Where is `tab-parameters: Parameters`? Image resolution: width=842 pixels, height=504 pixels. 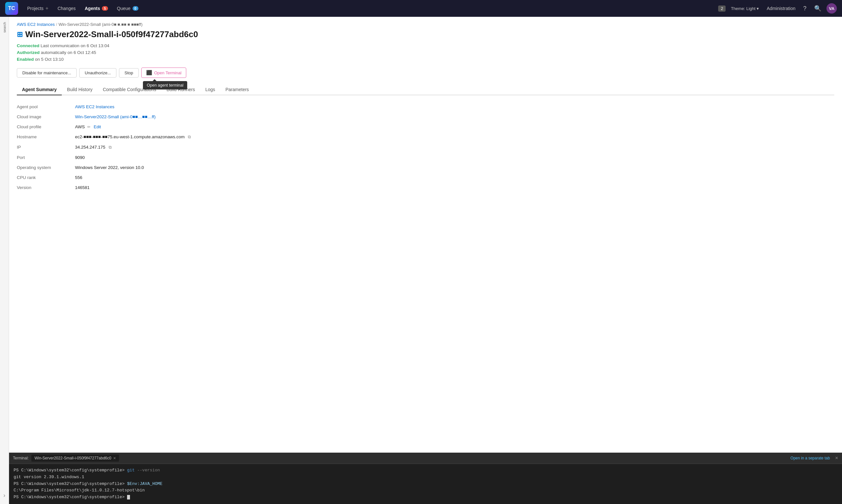
tab-parameters: Parameters is located at coordinates (237, 90).